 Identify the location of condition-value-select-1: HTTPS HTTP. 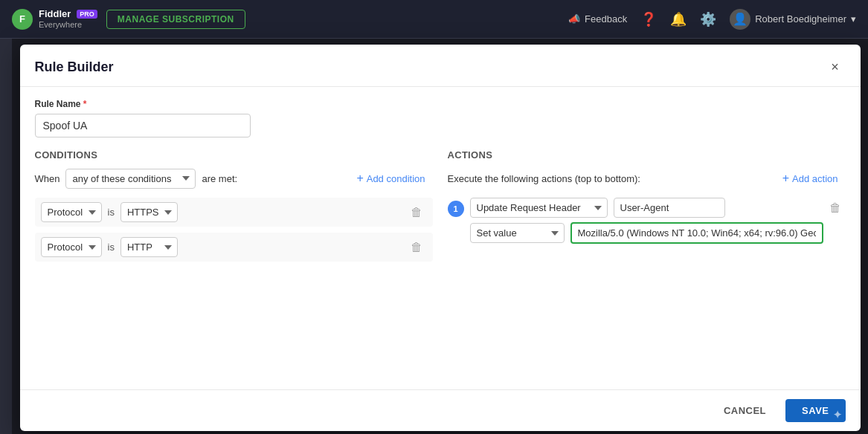
(149, 213).